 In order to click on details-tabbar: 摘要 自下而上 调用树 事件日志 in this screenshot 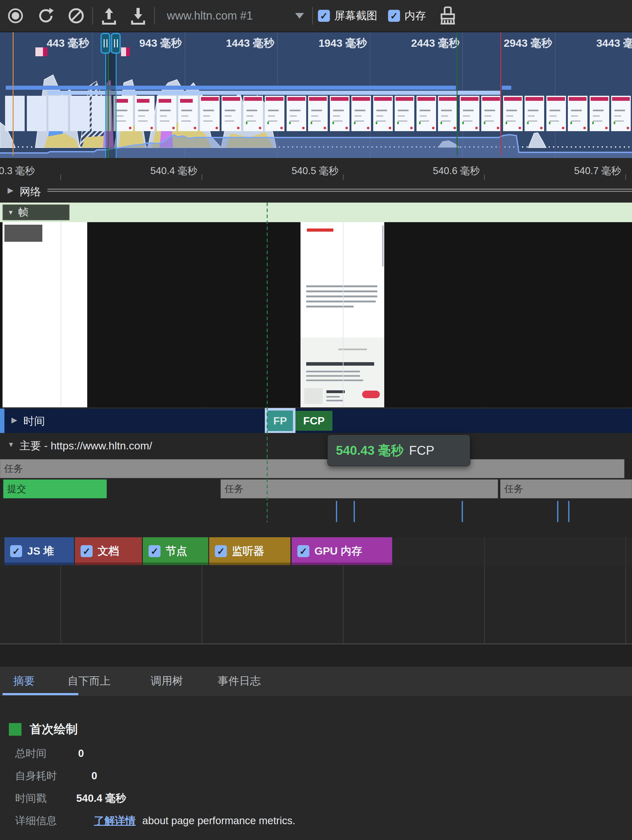, I will do `click(316, 681)`.